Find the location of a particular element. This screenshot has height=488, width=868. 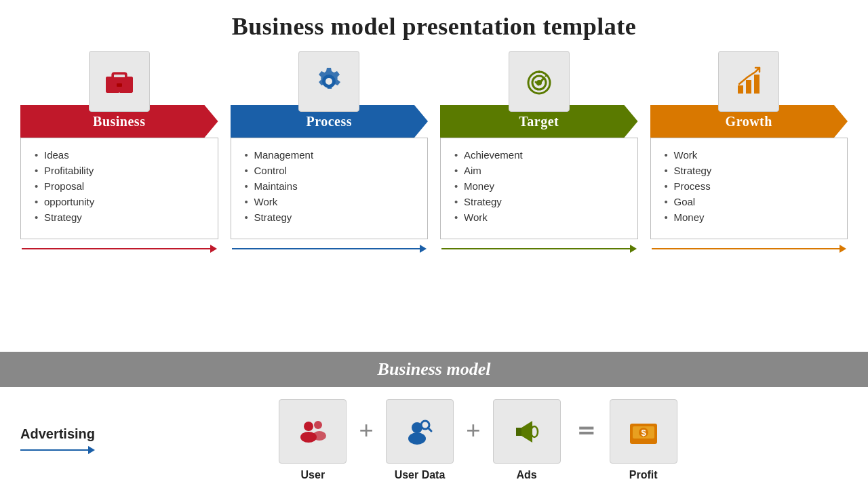

list-item: Maintains is located at coordinates (331, 186).